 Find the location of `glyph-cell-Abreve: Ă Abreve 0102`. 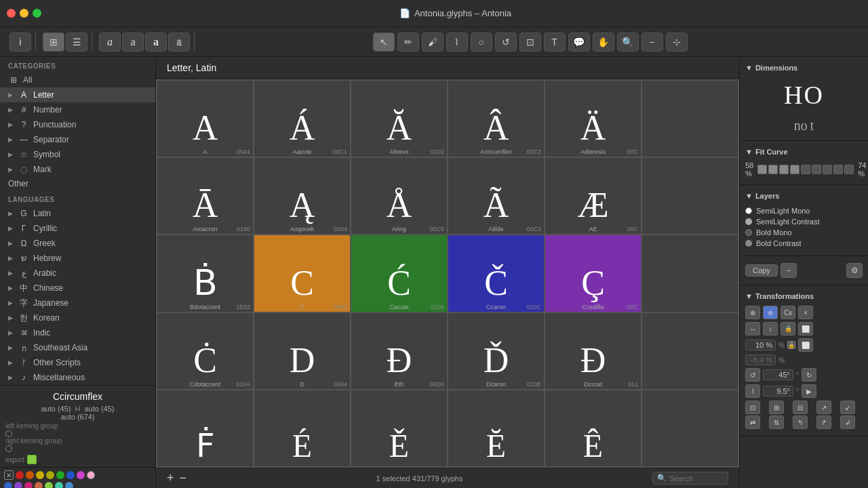

glyph-cell-Abreve: Ă Abreve 0102 is located at coordinates (399, 119).